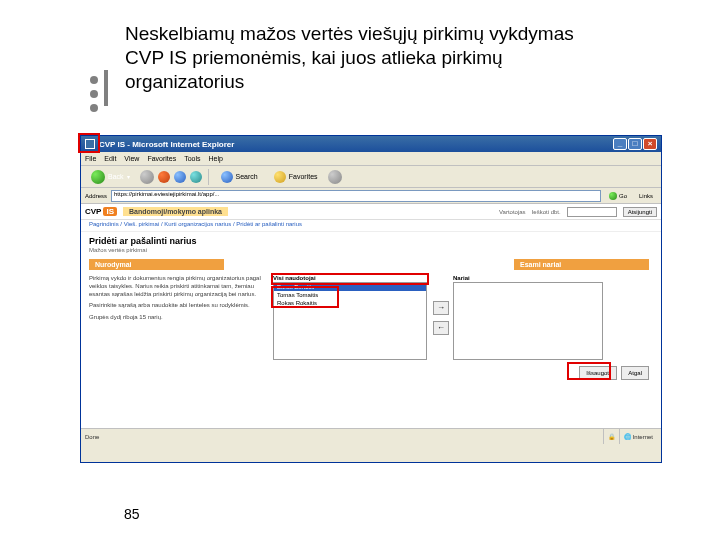 This screenshot has width=720, height=540. Describe the element at coordinates (371, 159) in the screenshot. I see `menubar: File Edit View Favorites Tools Help` at that location.